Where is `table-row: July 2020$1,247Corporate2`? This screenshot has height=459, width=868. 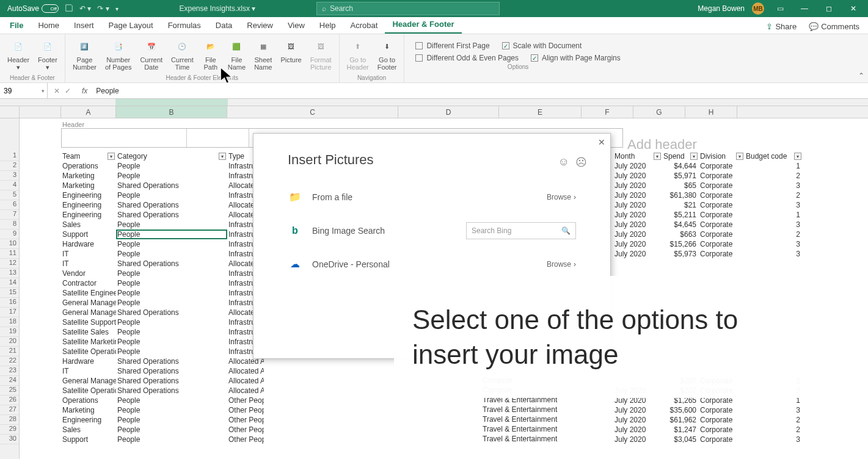
table-row: July 2020$1,247Corporate2 is located at coordinates (708, 430).